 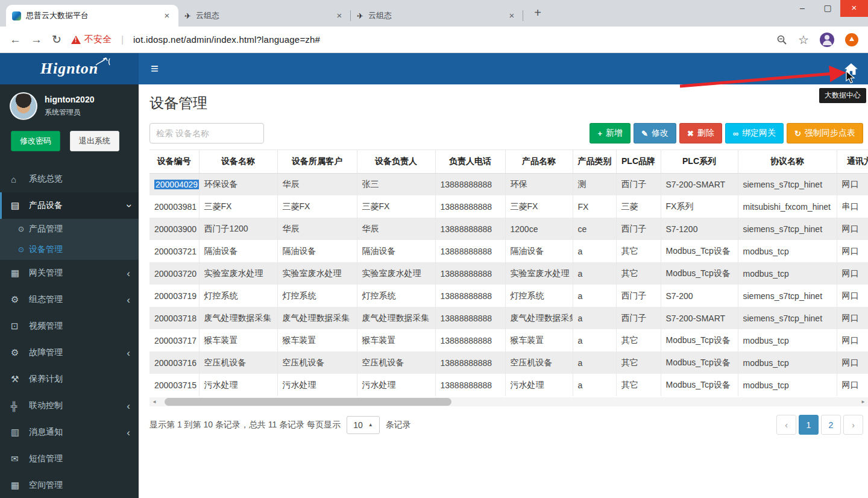 I want to click on table-row: 200003981三菱FX三菱FX三菱FX13888888888三菱FXFX三菱…, so click(x=509, y=206).